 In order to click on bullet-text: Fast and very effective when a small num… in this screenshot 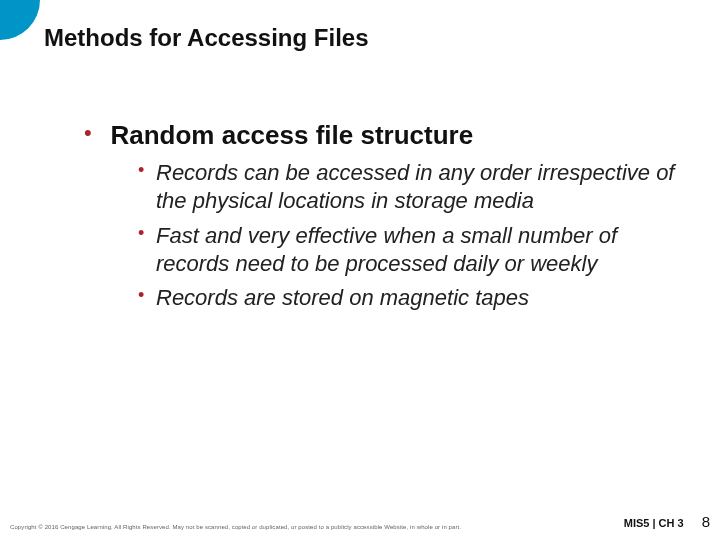, I will do `click(418, 250)`.